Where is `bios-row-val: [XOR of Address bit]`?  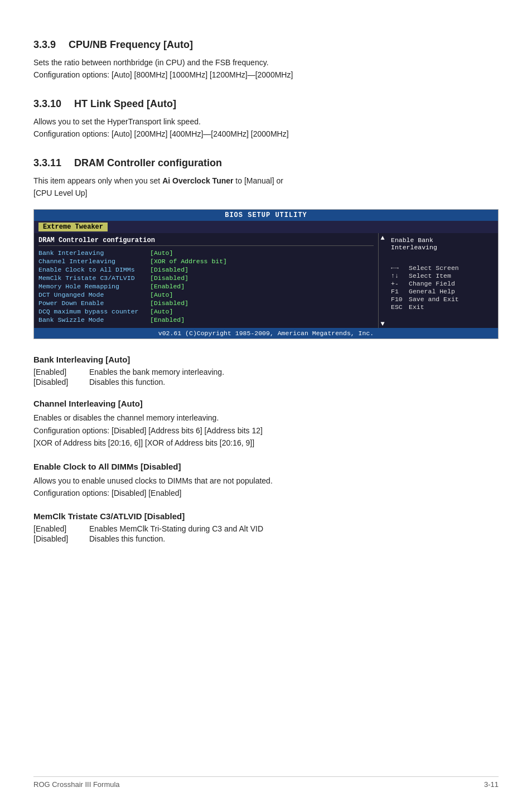
bios-row-val: [XOR of Address bit] is located at coordinates (188, 261).